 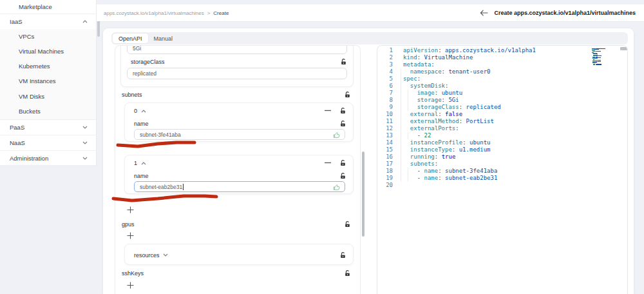 I want to click on thumb-up-icon, so click(x=336, y=135).